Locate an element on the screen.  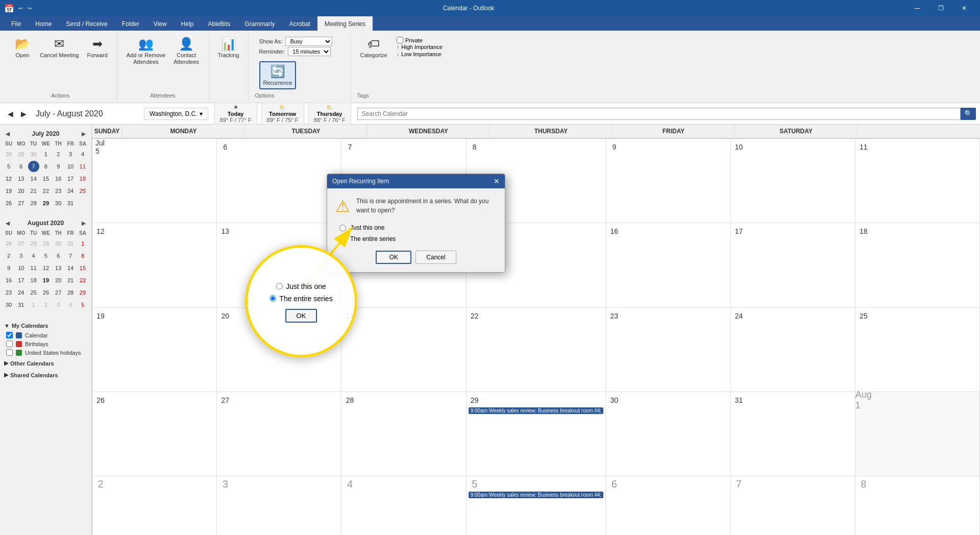
mini-cal-aug-day: 26 is located at coordinates (9, 244).